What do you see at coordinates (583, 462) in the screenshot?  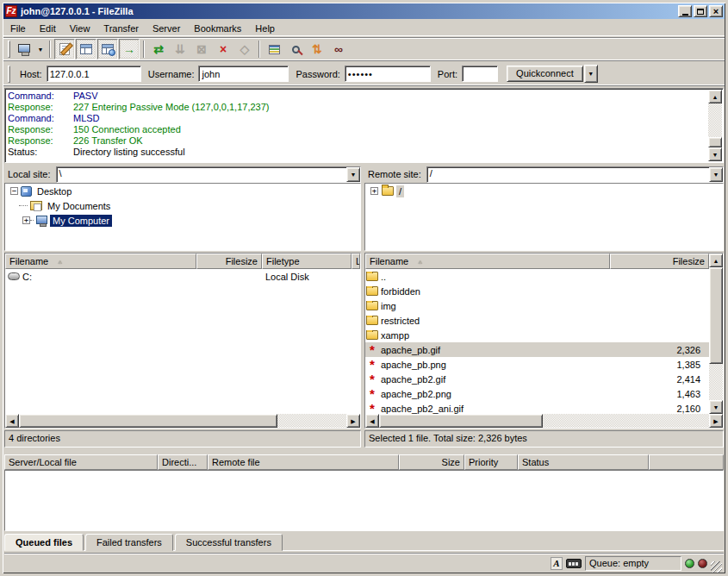 I see `column-status: Status` at bounding box center [583, 462].